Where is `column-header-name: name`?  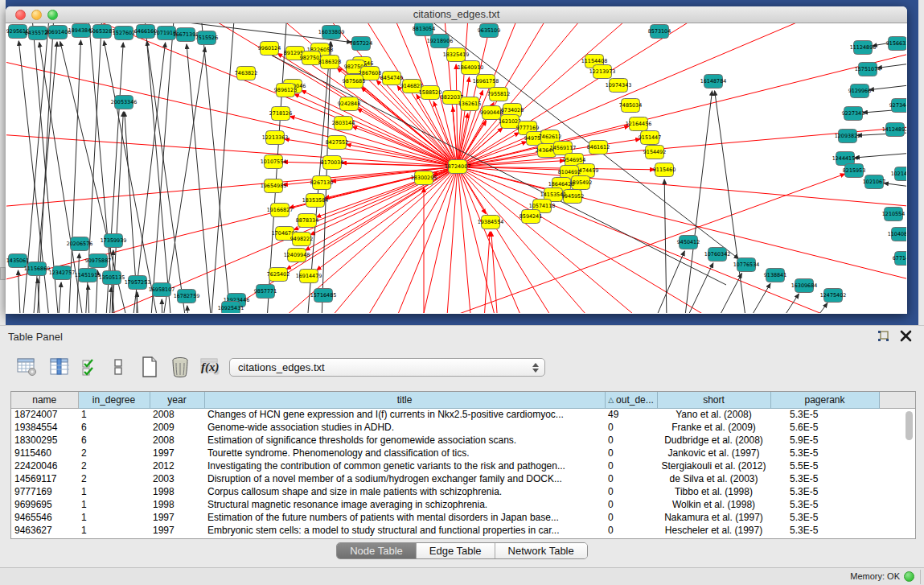 column-header-name: name is located at coordinates (45, 400).